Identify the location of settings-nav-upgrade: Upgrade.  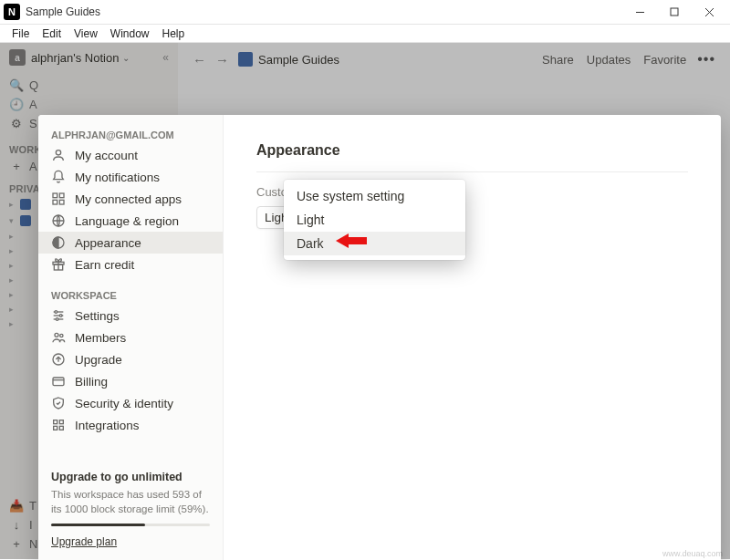
(130, 359).